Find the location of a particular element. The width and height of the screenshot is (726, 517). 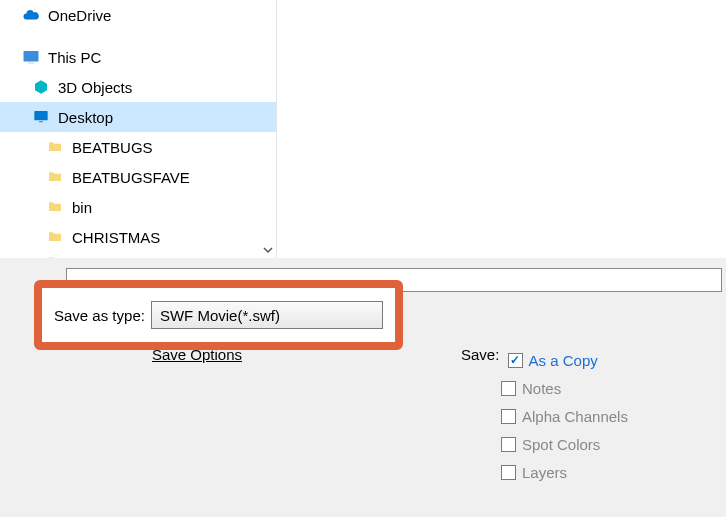

checkbox-alpha-channels is located at coordinates (508, 416).